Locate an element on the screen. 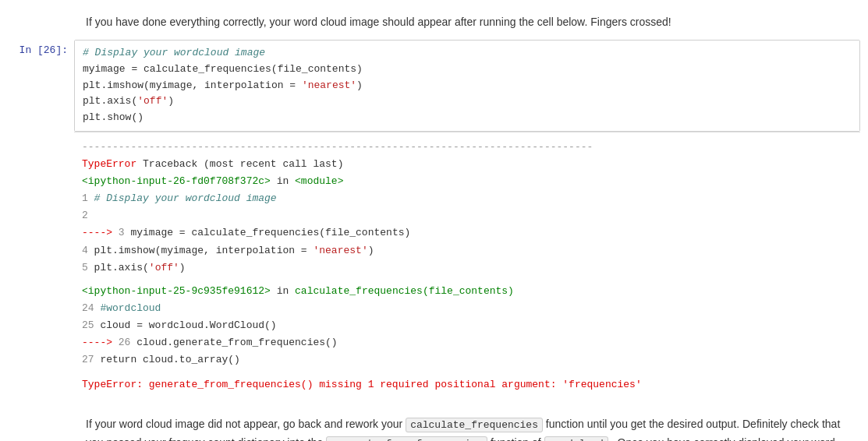  code-line-4: plt.axis('off') is located at coordinates (467, 101).